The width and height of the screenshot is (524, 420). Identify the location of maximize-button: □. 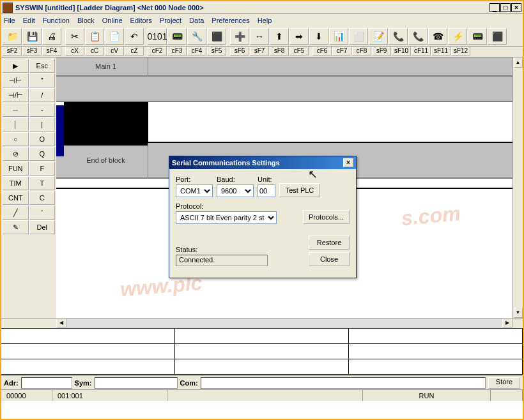
(505, 8).